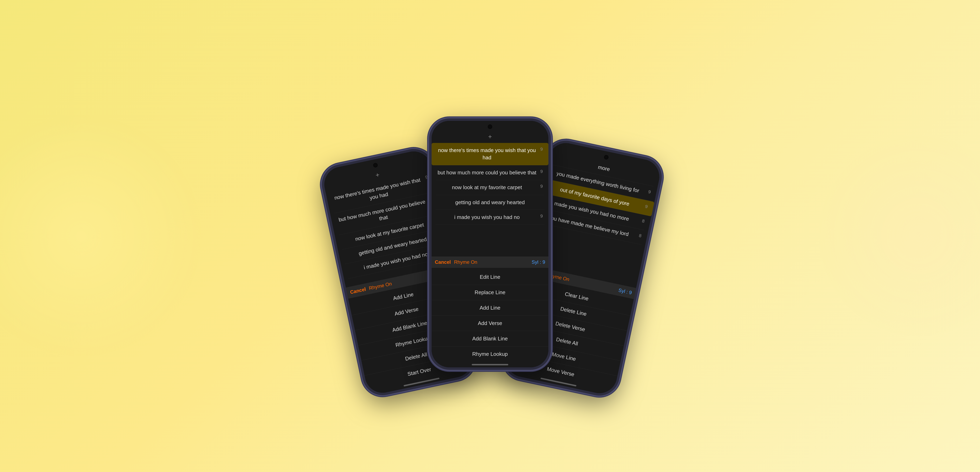 This screenshot has width=980, height=472. I want to click on lyric-text-highlighted: now there's times made you wish that you…, so click(487, 154).